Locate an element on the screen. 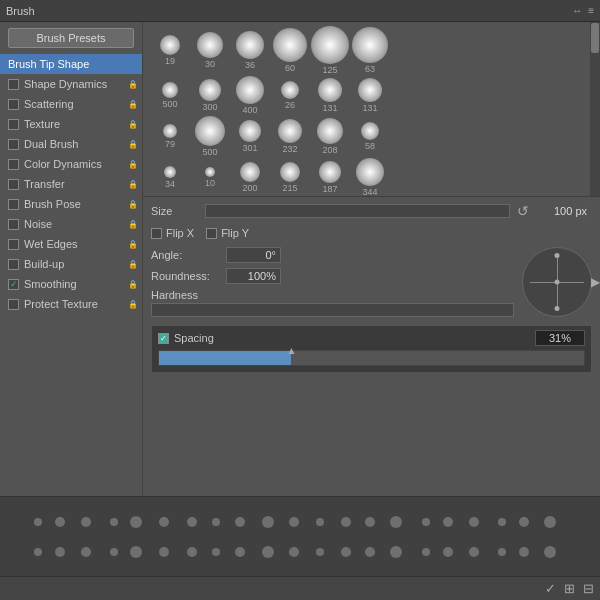 Image resolution: width=600 pixels, height=600 pixels. brush-cell: 200 is located at coordinates (250, 178).